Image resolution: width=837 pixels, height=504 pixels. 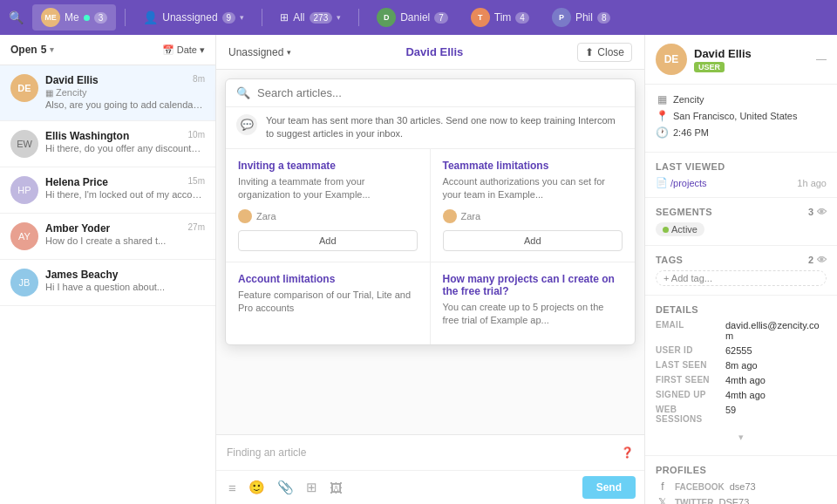 What do you see at coordinates (412, 17) in the screenshot?
I see `nav-tab-daniel: D Daniel 7` at bounding box center [412, 17].